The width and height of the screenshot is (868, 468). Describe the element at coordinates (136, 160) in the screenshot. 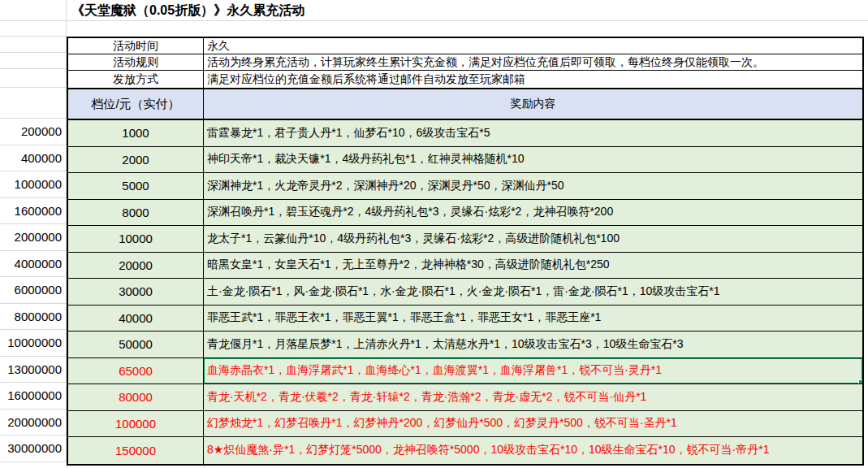

I see `tier-cell: 2000` at that location.